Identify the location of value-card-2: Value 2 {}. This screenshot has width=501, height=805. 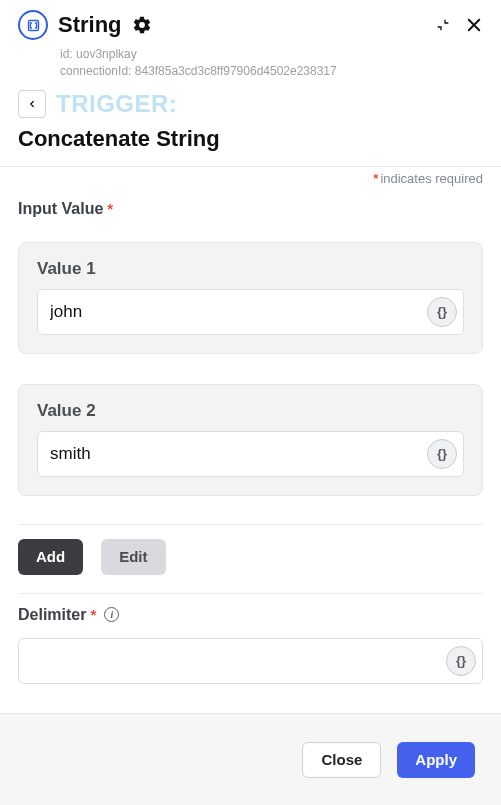
(250, 440).